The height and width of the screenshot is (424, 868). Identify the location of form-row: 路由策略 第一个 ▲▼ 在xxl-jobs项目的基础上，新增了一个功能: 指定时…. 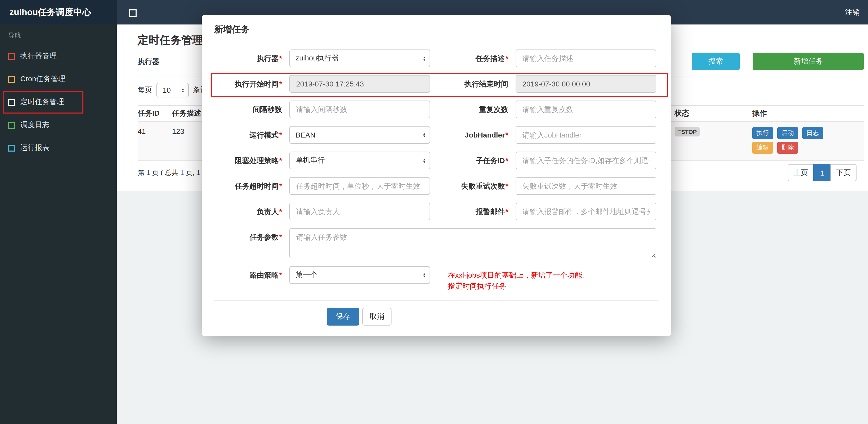
(436, 279).